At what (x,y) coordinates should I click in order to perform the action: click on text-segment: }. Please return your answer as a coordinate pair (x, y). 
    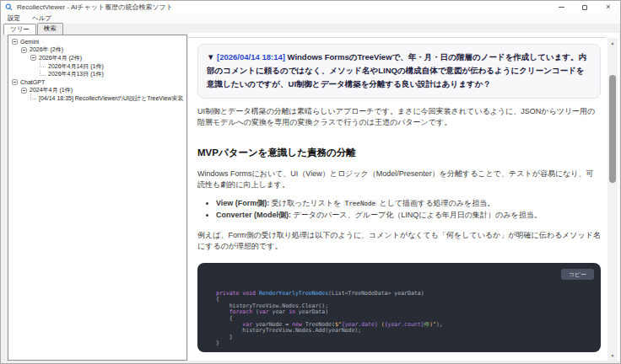
    Looking at the image, I should click on (218, 343).